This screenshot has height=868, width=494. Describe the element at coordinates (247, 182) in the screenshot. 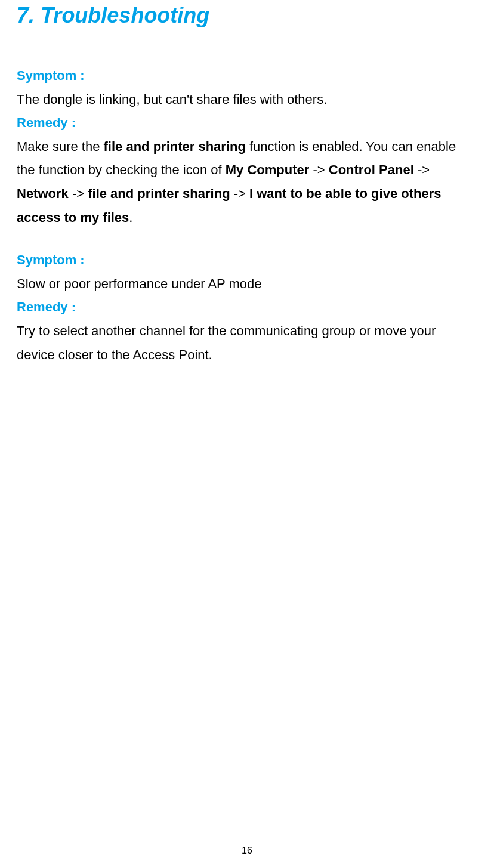

I see `remedy-text: Make sure the file and printer sharing f…` at that location.